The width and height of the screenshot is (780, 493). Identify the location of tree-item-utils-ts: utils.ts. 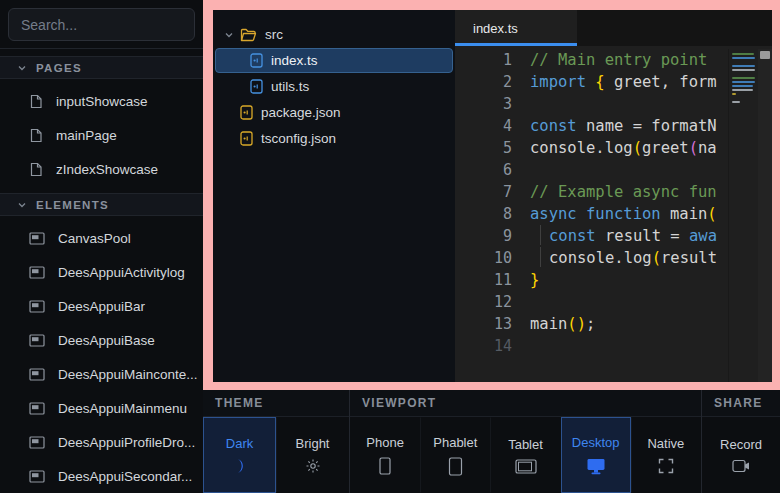
(334, 86).